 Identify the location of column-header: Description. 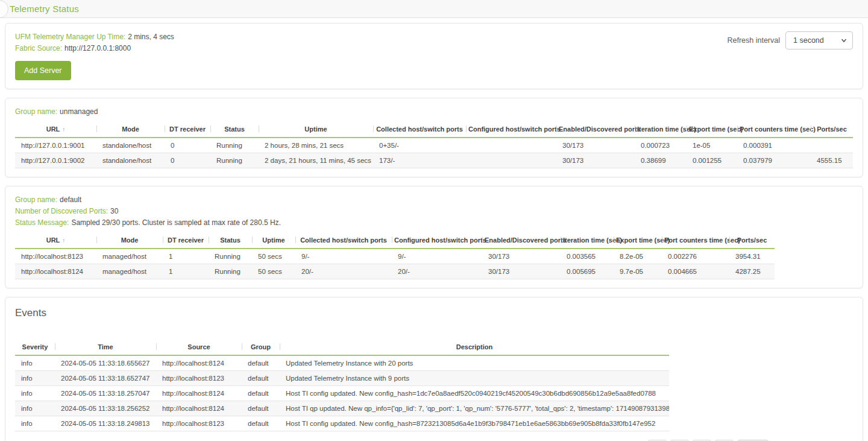
(474, 348).